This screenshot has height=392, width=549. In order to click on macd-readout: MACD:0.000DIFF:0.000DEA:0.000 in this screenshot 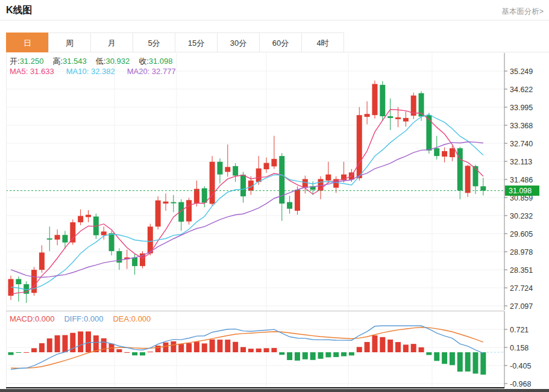, I will do `click(80, 319)`.